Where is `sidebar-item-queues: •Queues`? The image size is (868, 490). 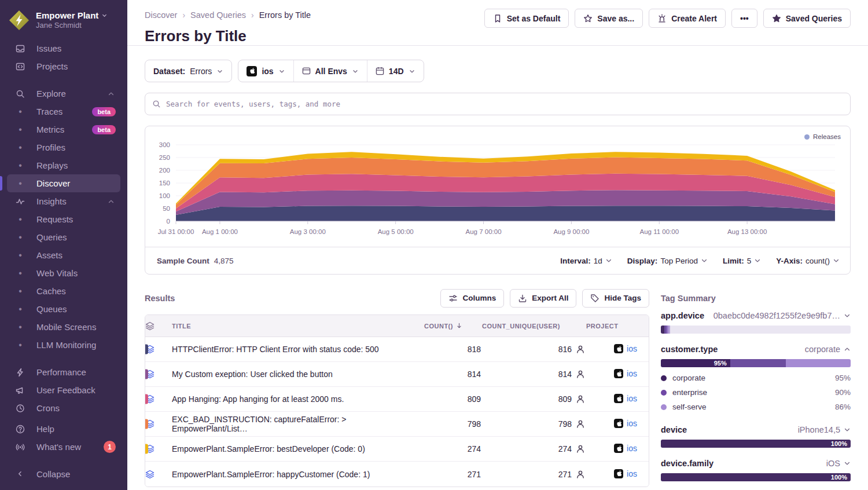
sidebar-item-queues: •Queues is located at coordinates (64, 309).